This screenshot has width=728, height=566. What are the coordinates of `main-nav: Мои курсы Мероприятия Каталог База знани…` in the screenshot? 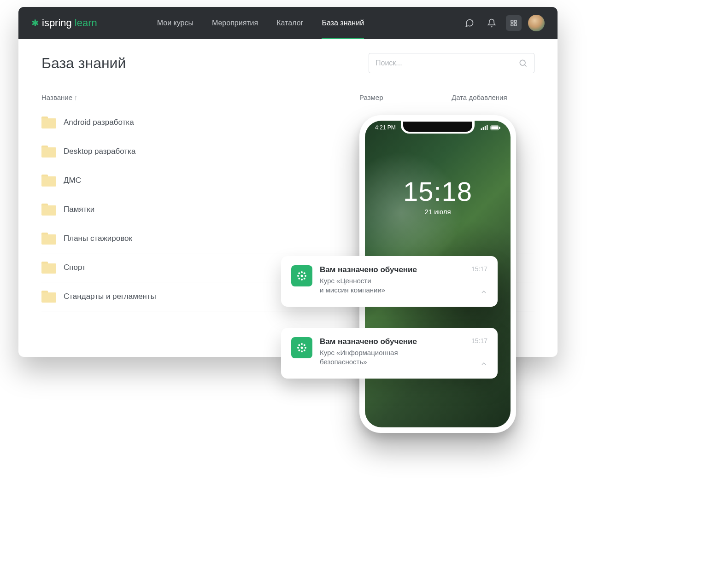 It's located at (261, 23).